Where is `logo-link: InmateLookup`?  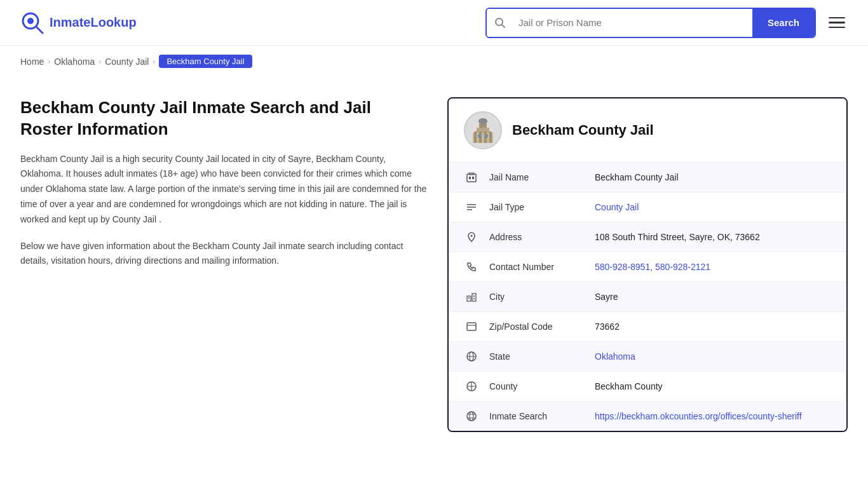
logo-link: InmateLookup is located at coordinates (79, 23).